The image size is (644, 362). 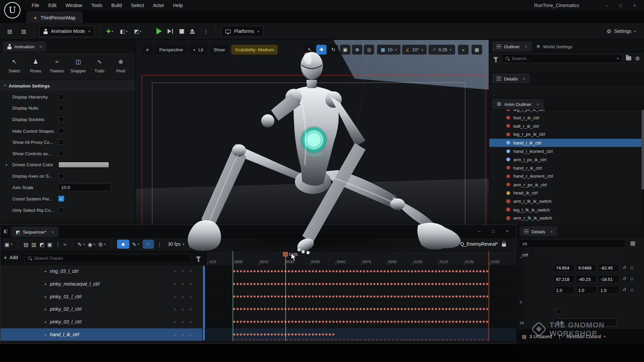 I want to click on tab-sequencer: ◩ Sequencer* ×, so click(x=35, y=232).